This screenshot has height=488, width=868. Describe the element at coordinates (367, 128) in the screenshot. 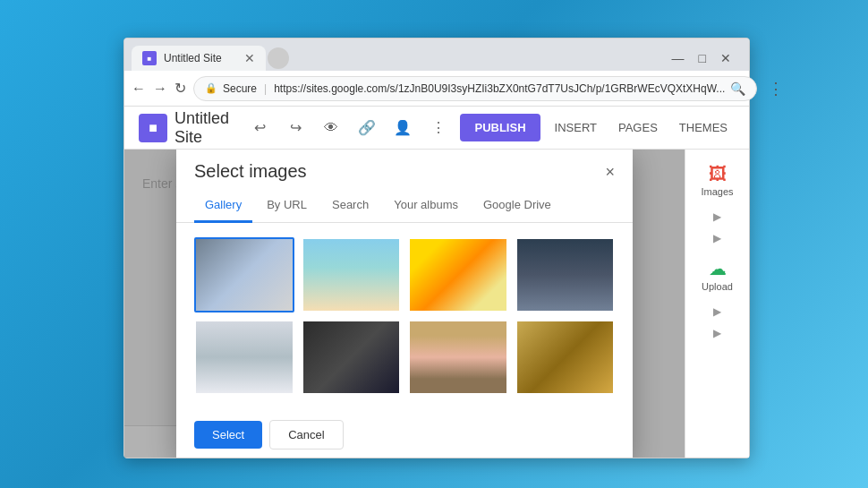

I see `link-button: 🔗` at that location.